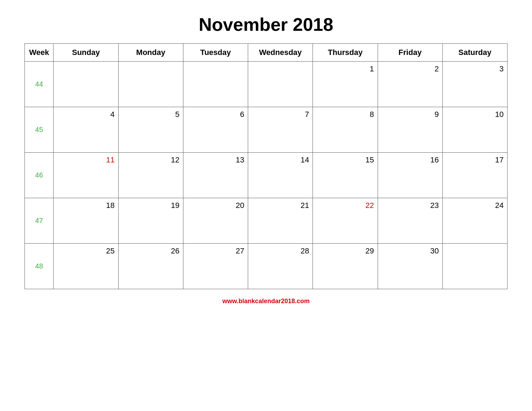 This screenshot has width=532, height=411. What do you see at coordinates (475, 114) in the screenshot?
I see `day-number: 10` at bounding box center [475, 114].